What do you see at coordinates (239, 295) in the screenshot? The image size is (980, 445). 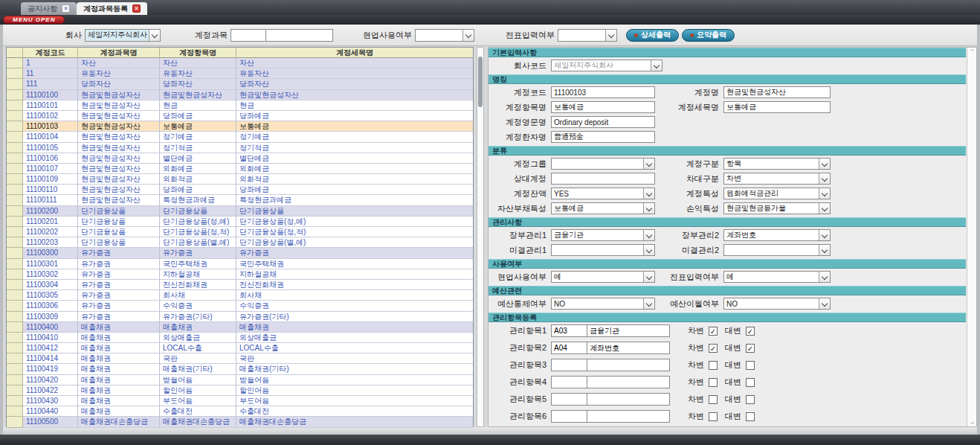 I see `table-row: 11100305유가증권회사채회사채` at bounding box center [239, 295].